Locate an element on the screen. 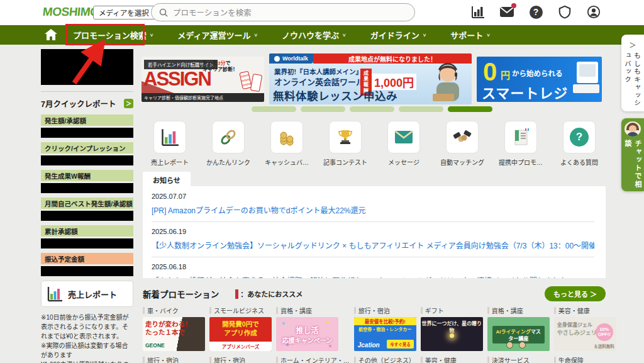  shortcut-cashback: キャッシュバ… is located at coordinates (287, 143).